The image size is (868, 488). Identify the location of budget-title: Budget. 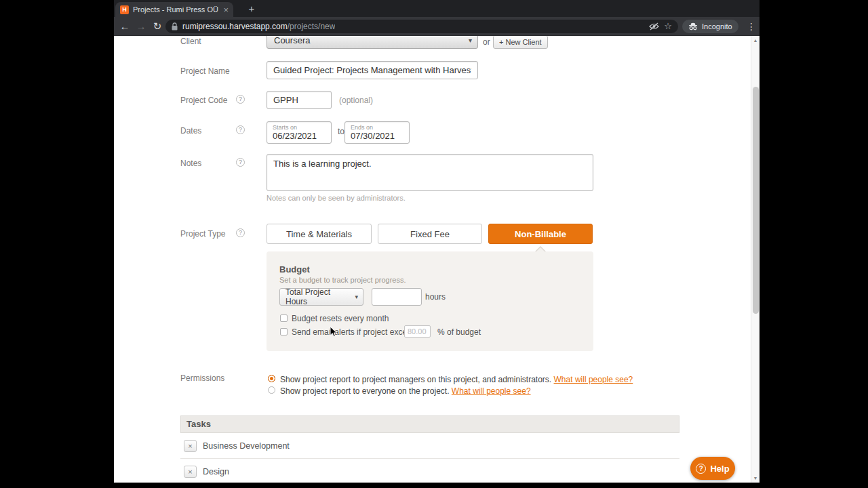
(294, 270).